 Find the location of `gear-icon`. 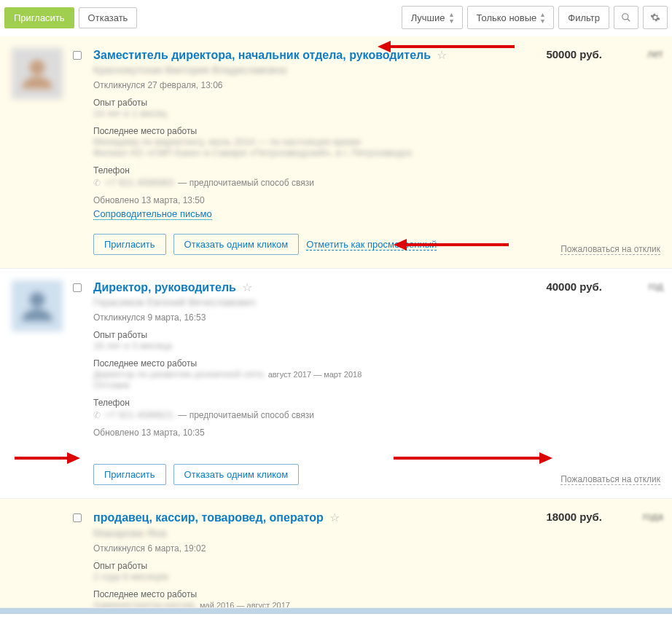

gear-icon is located at coordinates (655, 17).